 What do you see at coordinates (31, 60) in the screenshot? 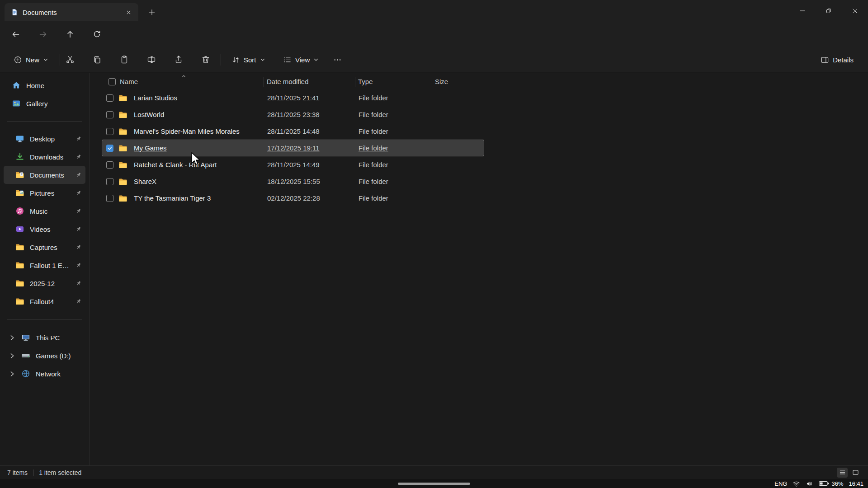
I see `new-button: New` at bounding box center [31, 60].